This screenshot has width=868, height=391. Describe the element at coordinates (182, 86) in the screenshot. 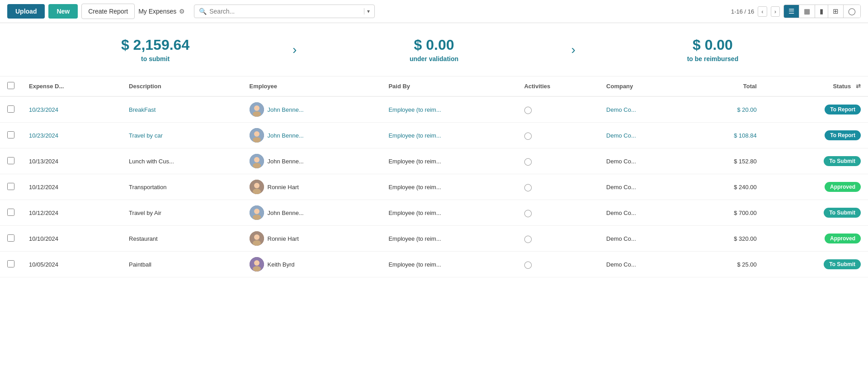

I see `th-description: Description` at that location.